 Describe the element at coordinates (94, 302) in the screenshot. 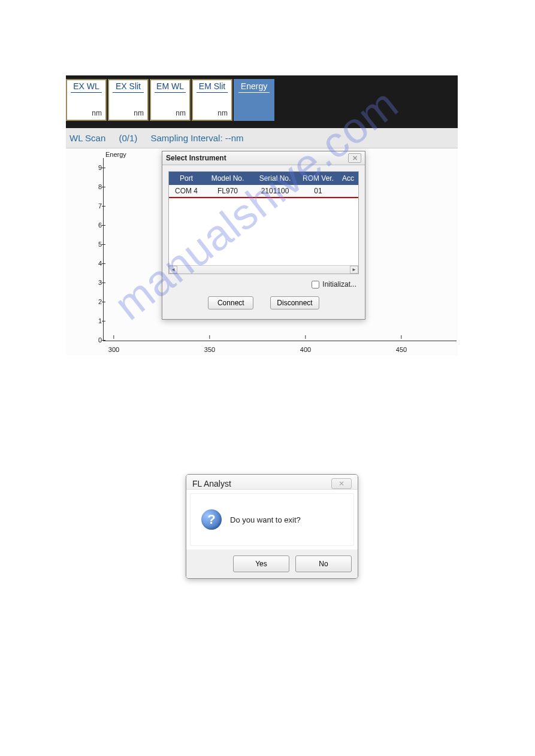

I see `y-tick: 2` at that location.